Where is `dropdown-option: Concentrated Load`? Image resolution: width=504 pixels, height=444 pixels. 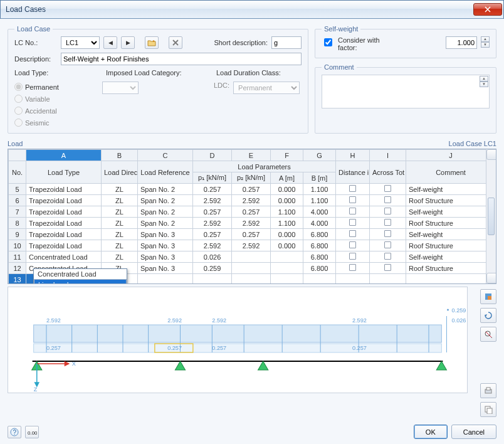
dropdown-option: Concentrated Load is located at coordinates (80, 274).